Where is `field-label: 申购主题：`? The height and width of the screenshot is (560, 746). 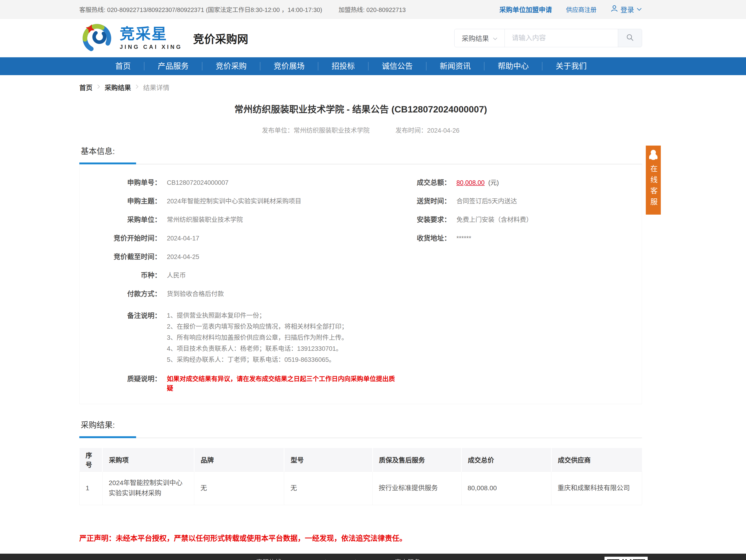
field-label: 申购主题： is located at coordinates (120, 201).